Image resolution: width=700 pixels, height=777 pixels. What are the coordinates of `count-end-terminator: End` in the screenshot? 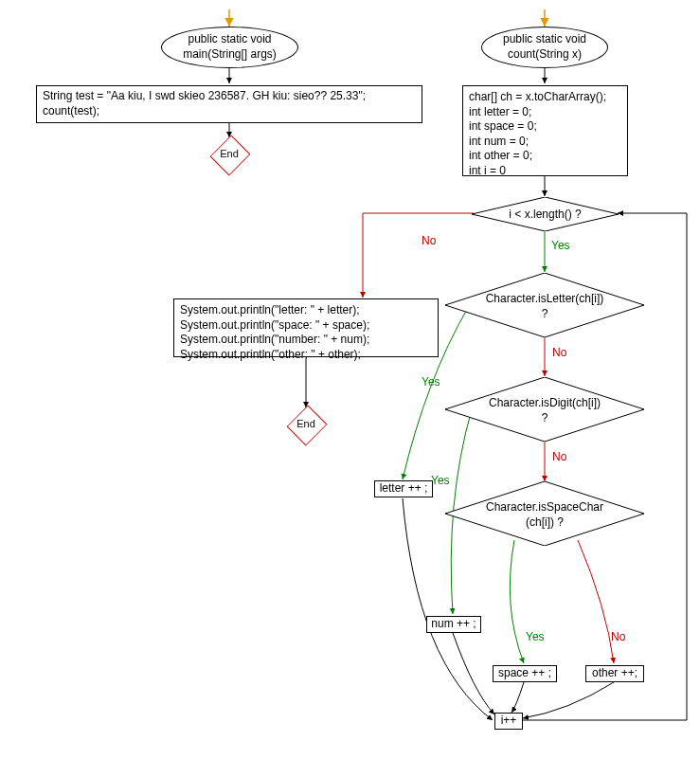 It's located at (306, 425).